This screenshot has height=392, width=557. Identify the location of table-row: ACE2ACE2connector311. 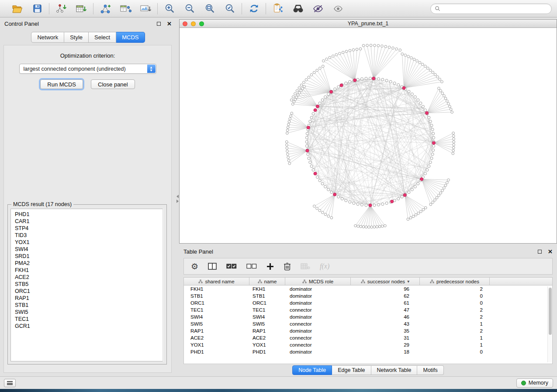
(368, 338).